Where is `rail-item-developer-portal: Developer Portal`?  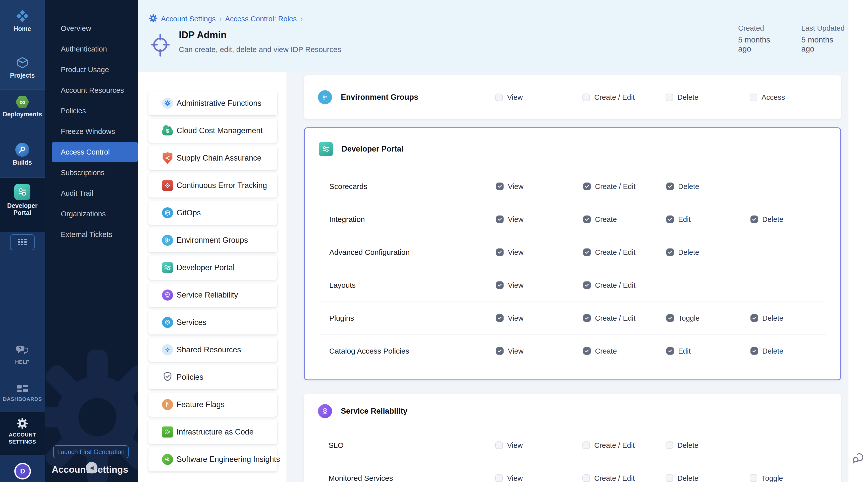
rail-item-developer-portal: Developer Portal is located at coordinates (22, 200).